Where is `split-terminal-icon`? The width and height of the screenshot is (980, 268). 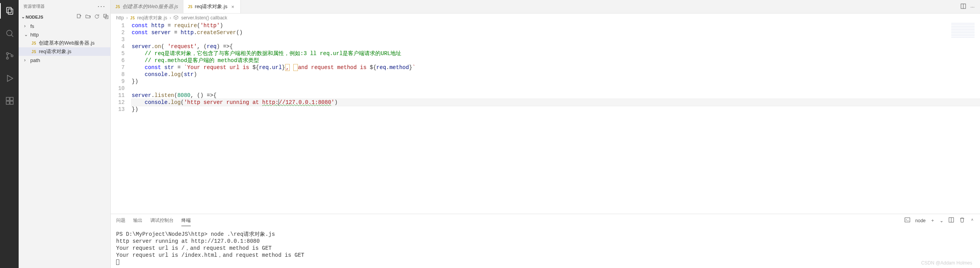 split-terminal-icon is located at coordinates (951, 220).